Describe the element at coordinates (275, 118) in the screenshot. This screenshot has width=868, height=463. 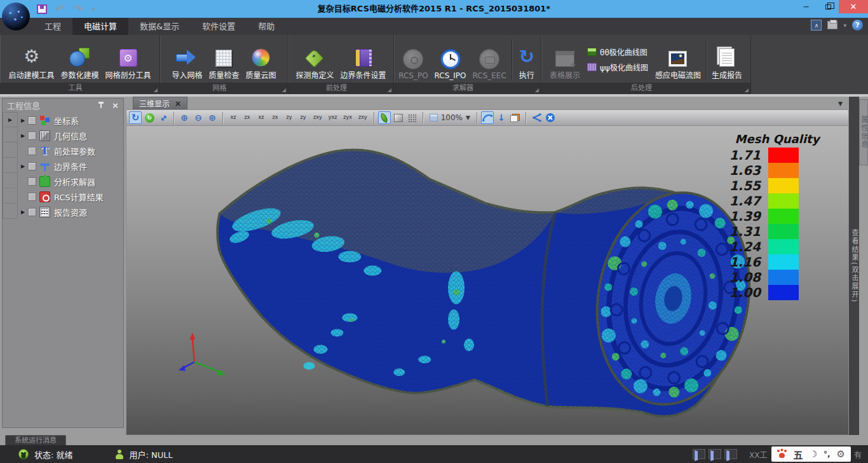
I see `view-orientation-4-button: zx` at that location.